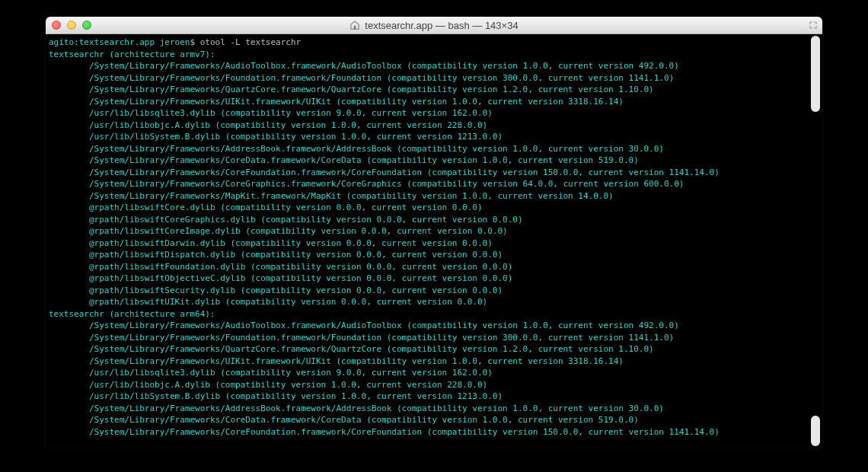 The width and height of the screenshot is (868, 472). I want to click on library-line: @rpath/libswiftDarwin.dylib (compatibili…, so click(434, 244).